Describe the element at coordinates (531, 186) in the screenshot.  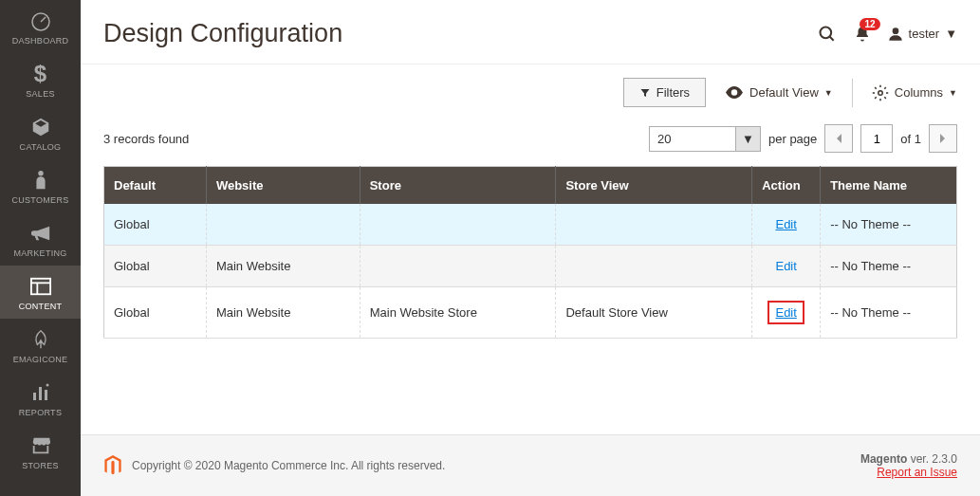
I see `table-header-row: DefaultWebsiteStoreStore ViewActionTheme…` at that location.